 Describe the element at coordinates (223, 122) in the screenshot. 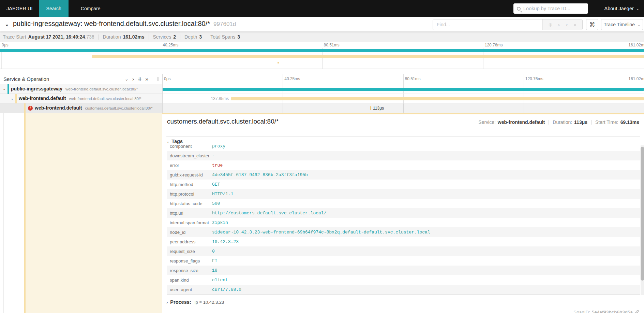

I see `span-detail-title: customers.default.svc.cluster.local:80/*` at that location.